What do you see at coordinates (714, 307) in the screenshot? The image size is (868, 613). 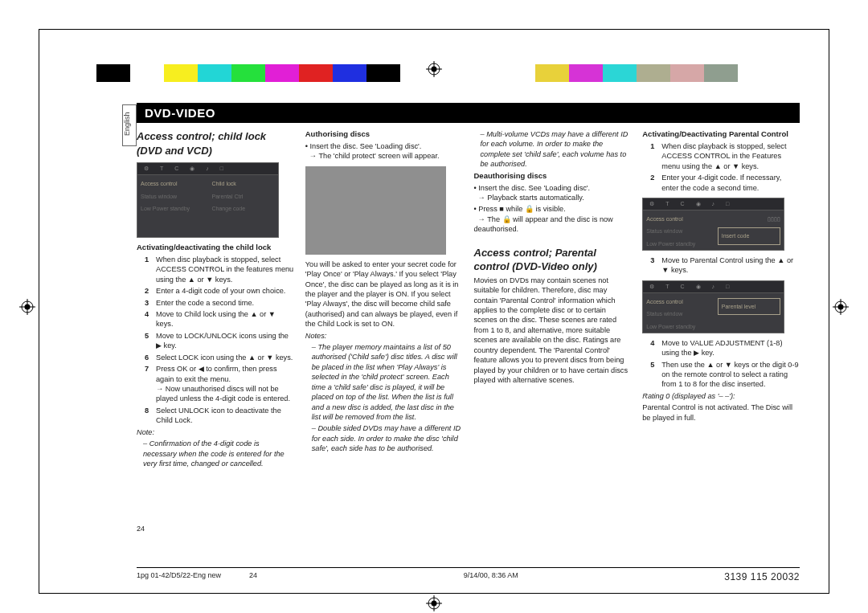 I see `osd-screenshot-parental-level: ⚙TC◉♪□ Access control Status window Low …` at bounding box center [714, 307].